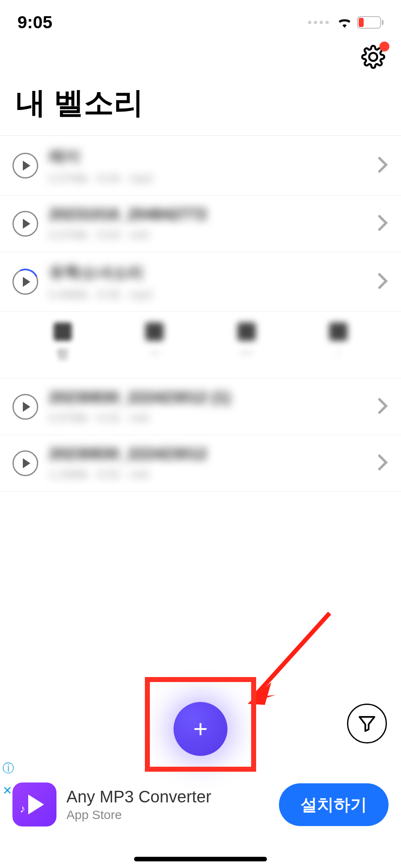 The height and width of the screenshot is (868, 401). What do you see at coordinates (208, 407) in the screenshot?
I see `item-info: 20230830_222423012 (1) 0.97Mb · 0:32 · m…` at bounding box center [208, 407].